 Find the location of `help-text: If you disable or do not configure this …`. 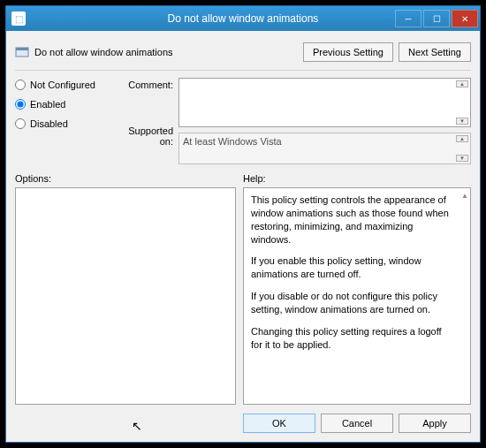

help-text: If you disable or do not configure this … is located at coordinates (353, 303).